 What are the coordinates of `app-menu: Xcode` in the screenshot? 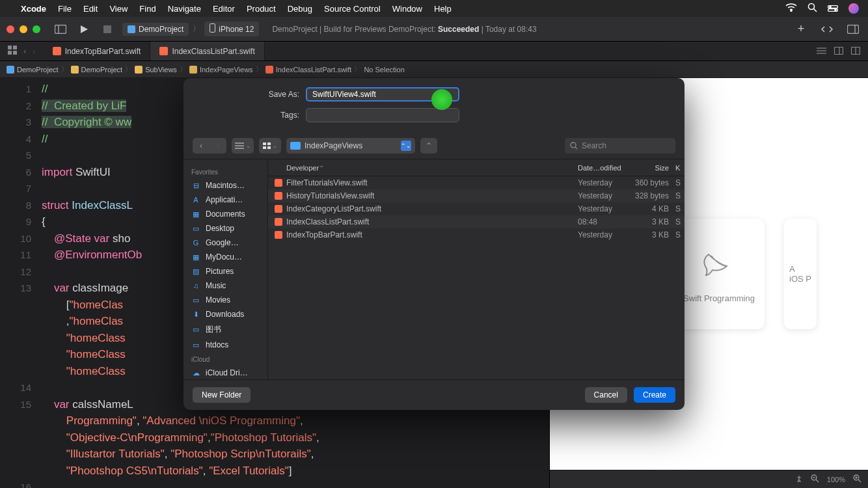 It's located at (34, 9).